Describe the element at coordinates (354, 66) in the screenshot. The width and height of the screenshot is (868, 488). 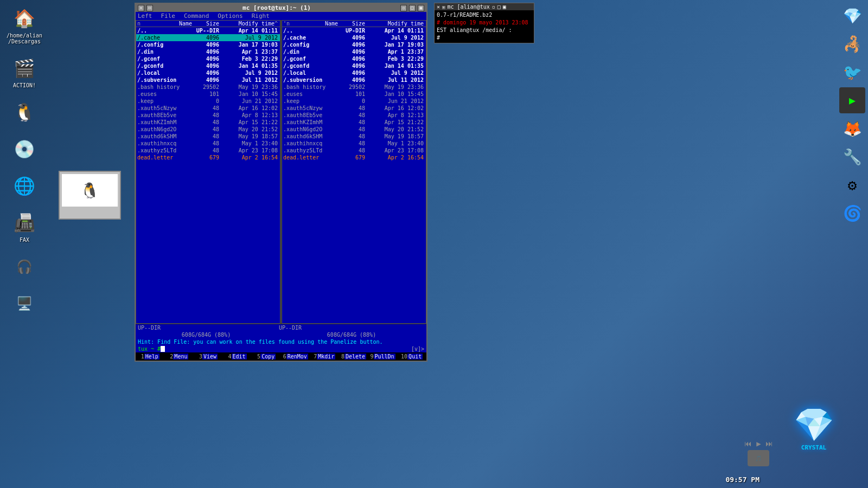
I see `right-file-row: /.gconfd4096Jan 14 01:35` at that location.